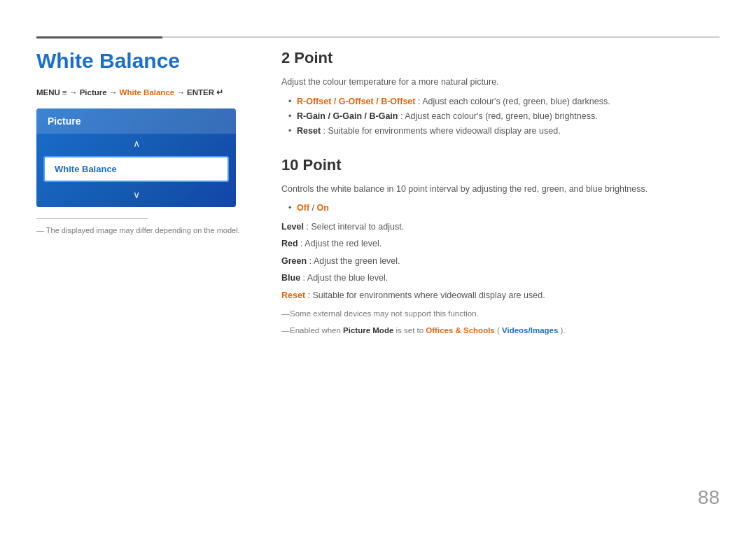 This screenshot has height=534, width=756. I want to click on tv-menu-arrow-up: ∧, so click(136, 143).